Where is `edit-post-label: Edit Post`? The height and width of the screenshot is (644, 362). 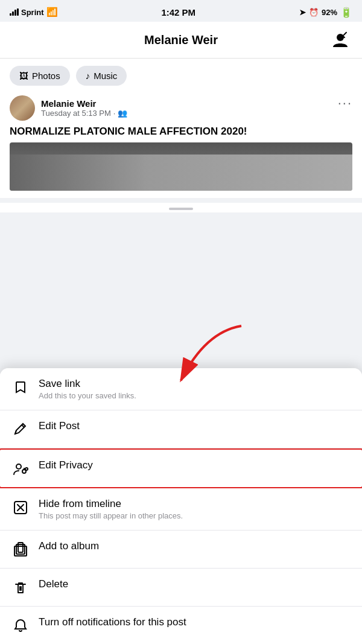 edit-post-label: Edit Post is located at coordinates (59, 426).